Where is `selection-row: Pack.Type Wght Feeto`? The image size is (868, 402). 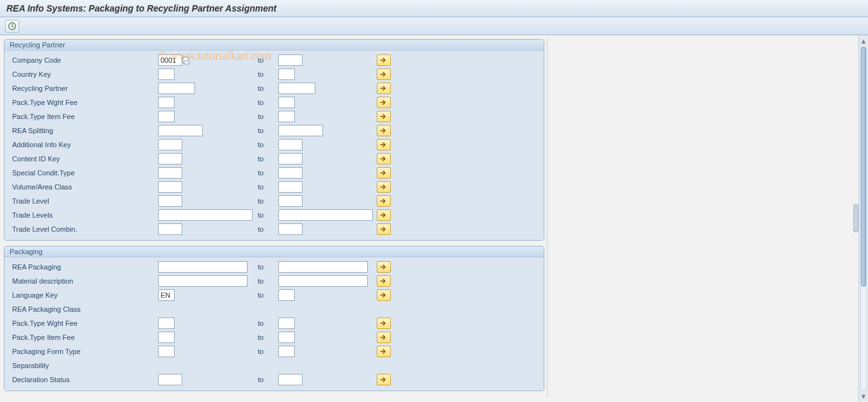
selection-row: Pack.Type Wght Feeto is located at coordinates (274, 323).